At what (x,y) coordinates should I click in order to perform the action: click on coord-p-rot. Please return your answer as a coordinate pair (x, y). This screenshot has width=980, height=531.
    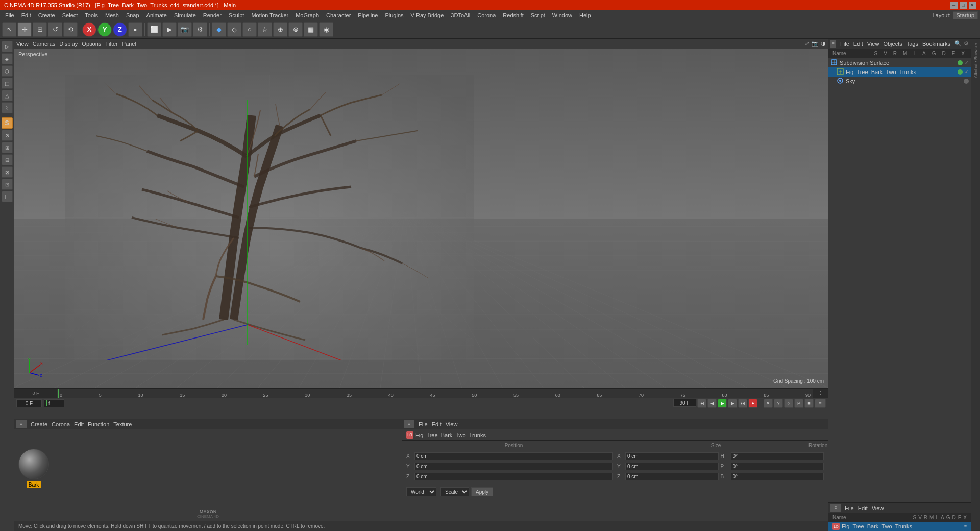
    Looking at the image, I should click on (778, 467).